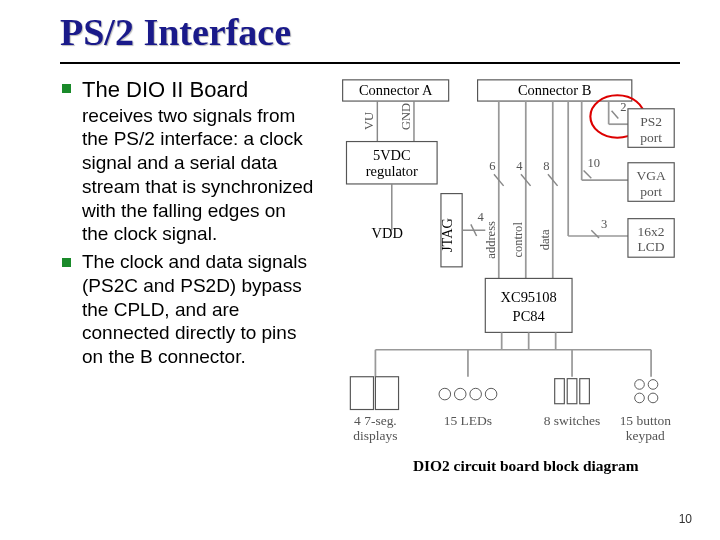 This screenshot has height=540, width=720. I want to click on lbl-lcd-2: LCD, so click(652, 246).